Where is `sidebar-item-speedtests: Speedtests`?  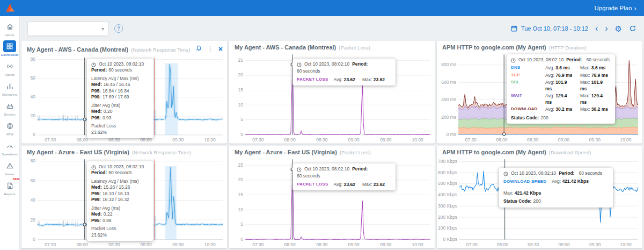
sidebar-item-speedtests: Speedtests is located at coordinates (10, 148).